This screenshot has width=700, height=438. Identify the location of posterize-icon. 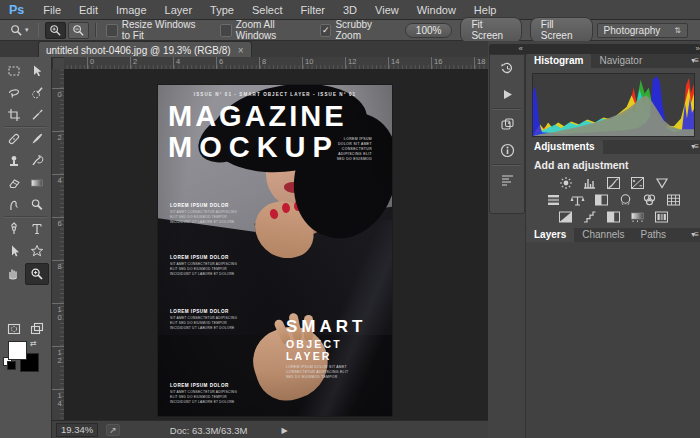
(590, 217).